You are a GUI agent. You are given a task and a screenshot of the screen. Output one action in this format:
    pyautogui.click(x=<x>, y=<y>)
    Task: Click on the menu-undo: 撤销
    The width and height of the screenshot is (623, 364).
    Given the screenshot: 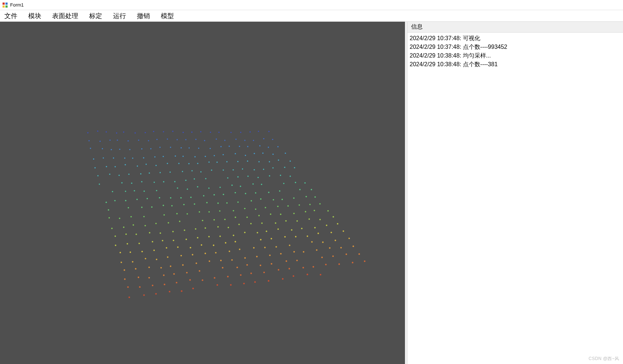 What is the action you would take?
    pyautogui.click(x=143, y=16)
    